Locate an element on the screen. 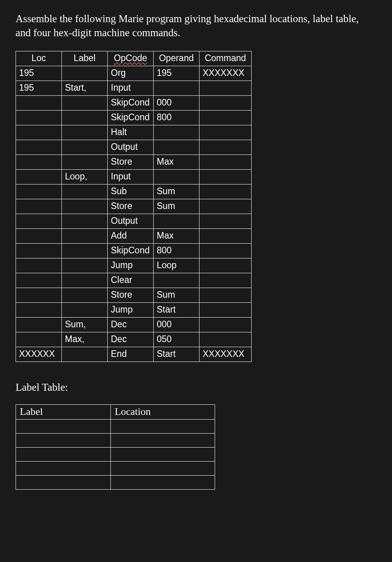 Image resolution: width=392 pixels, height=562 pixels. cell-opcode: Clear is located at coordinates (131, 280).